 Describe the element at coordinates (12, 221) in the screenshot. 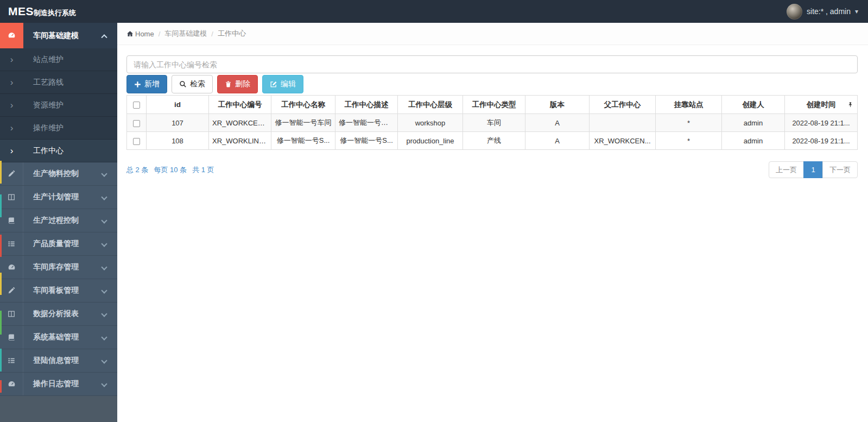

I see `book-icon` at that location.